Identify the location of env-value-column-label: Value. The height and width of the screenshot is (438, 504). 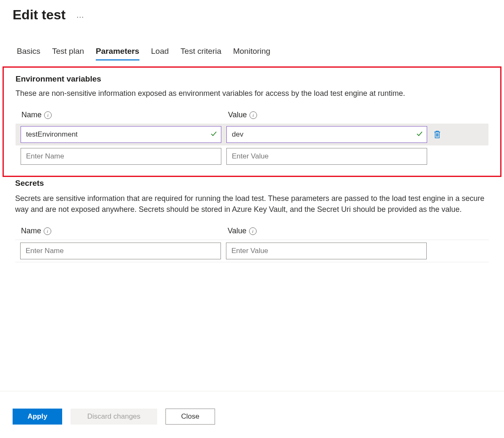
(238, 115).